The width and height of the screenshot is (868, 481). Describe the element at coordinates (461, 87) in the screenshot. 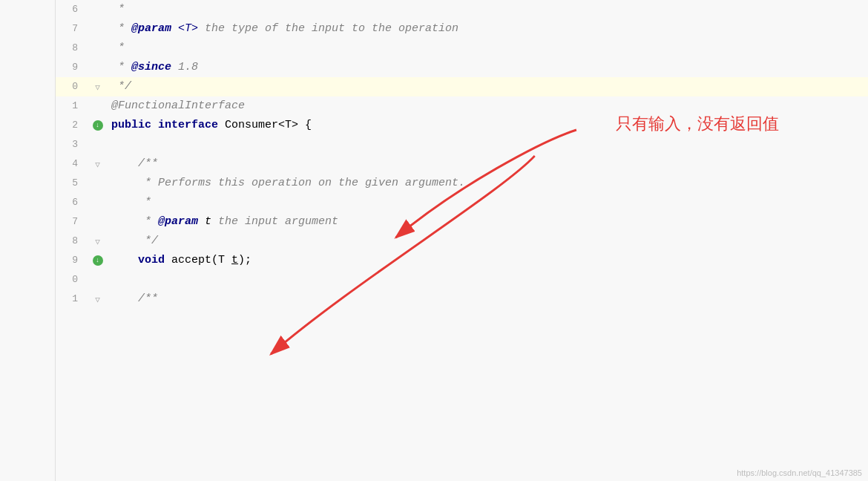

I see `line-row-highlighted: 0 ▽ */` at that location.